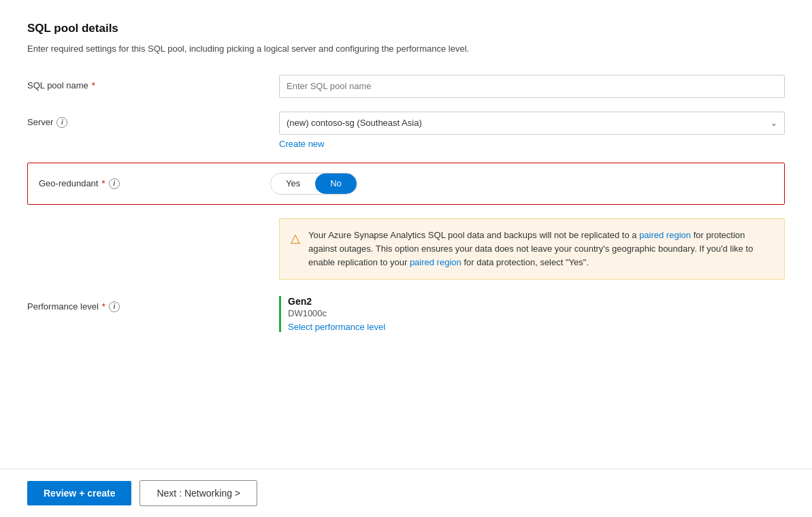  I want to click on geo-no-option: No, so click(336, 184).